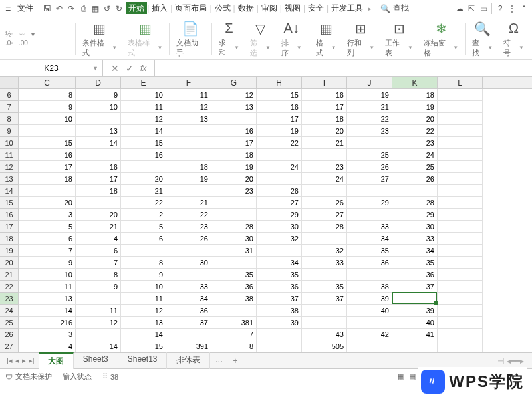  I want to click on cell: 29, so click(279, 215).